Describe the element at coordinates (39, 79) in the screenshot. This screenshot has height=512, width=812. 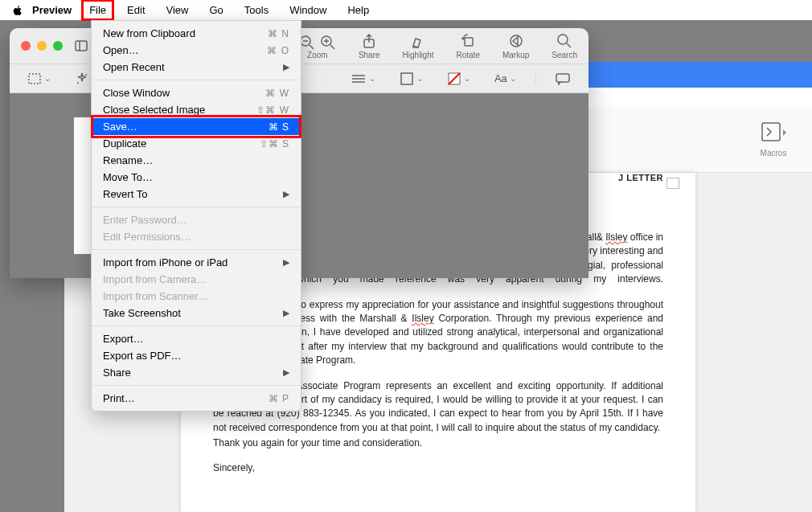
I see `selection-tool: ⌄` at that location.